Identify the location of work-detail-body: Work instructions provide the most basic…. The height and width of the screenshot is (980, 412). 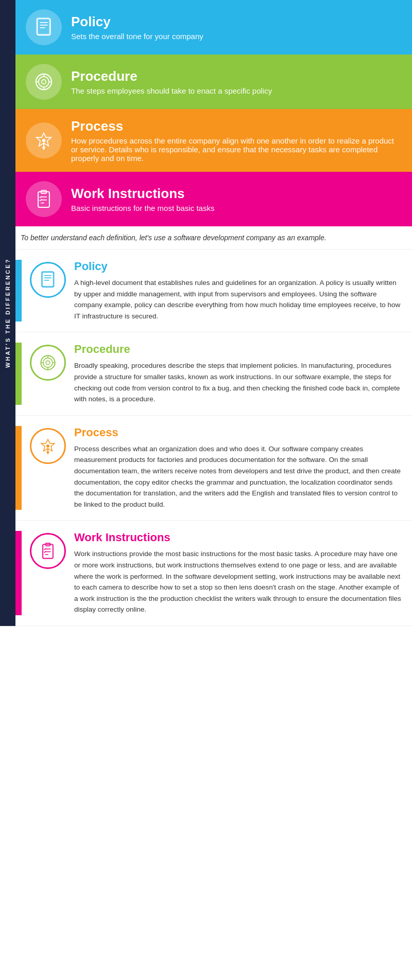
(238, 582).